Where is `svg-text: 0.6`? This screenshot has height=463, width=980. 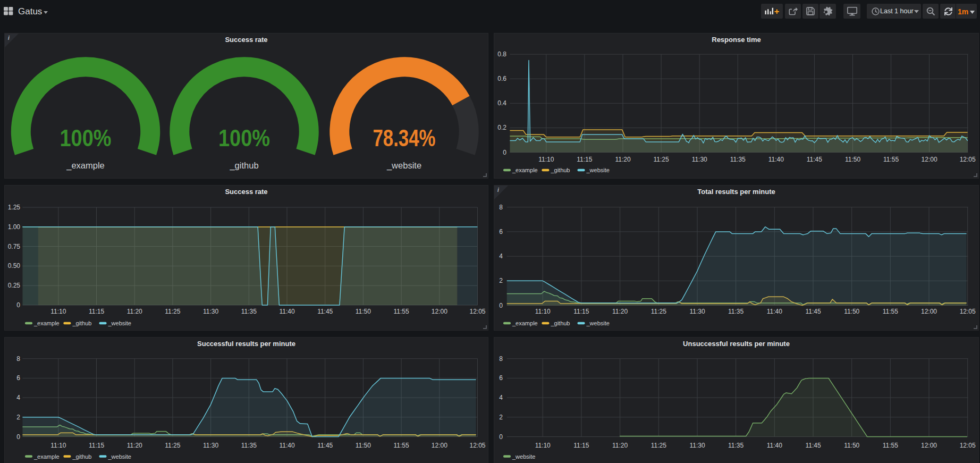 svg-text: 0.6 is located at coordinates (502, 79).